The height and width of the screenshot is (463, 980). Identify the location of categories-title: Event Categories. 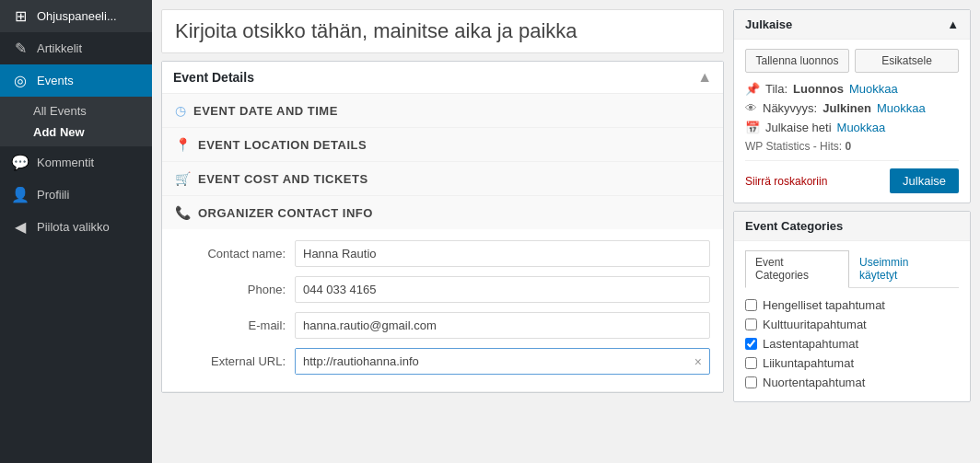
(794, 226).